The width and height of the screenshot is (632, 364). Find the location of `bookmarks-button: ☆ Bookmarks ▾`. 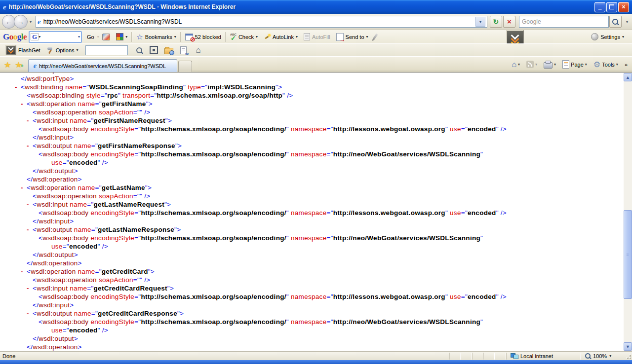

bookmarks-button: ☆ Bookmarks ▾ is located at coordinates (156, 37).